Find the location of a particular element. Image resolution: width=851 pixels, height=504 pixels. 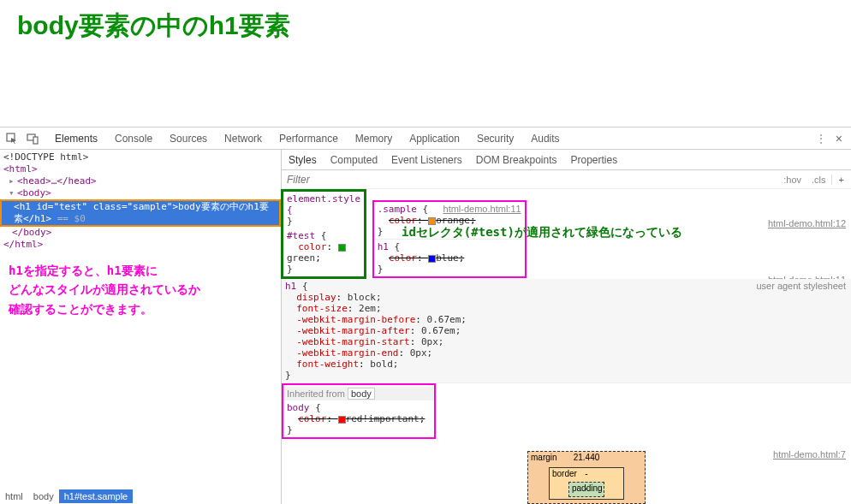

dom-line: ▸<head>…</head> is located at coordinates (140, 181).